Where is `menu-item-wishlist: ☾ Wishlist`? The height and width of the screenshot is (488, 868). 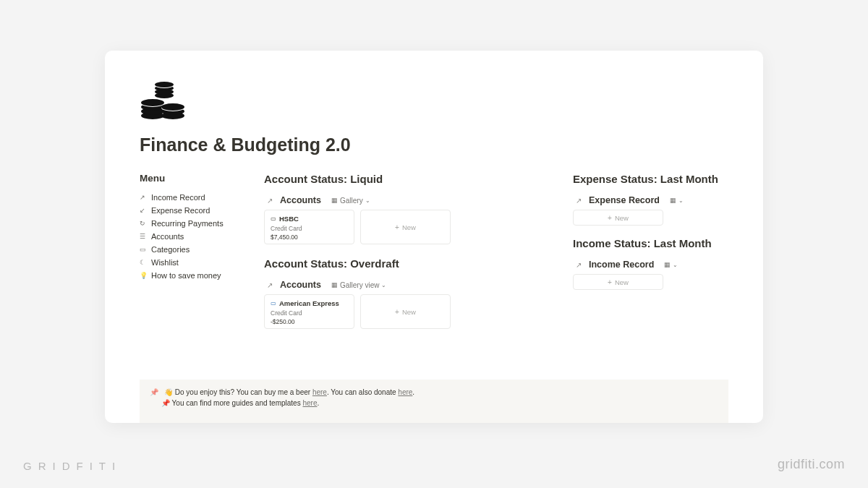 menu-item-wishlist: ☾ Wishlist is located at coordinates (190, 262).